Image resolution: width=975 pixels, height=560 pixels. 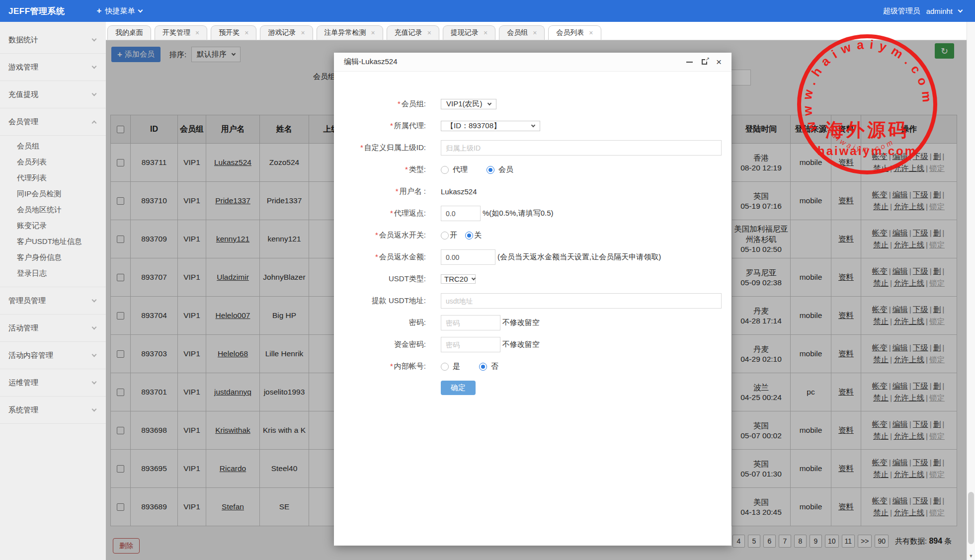 I want to click on tab-label: 我的桌面, so click(x=129, y=33).